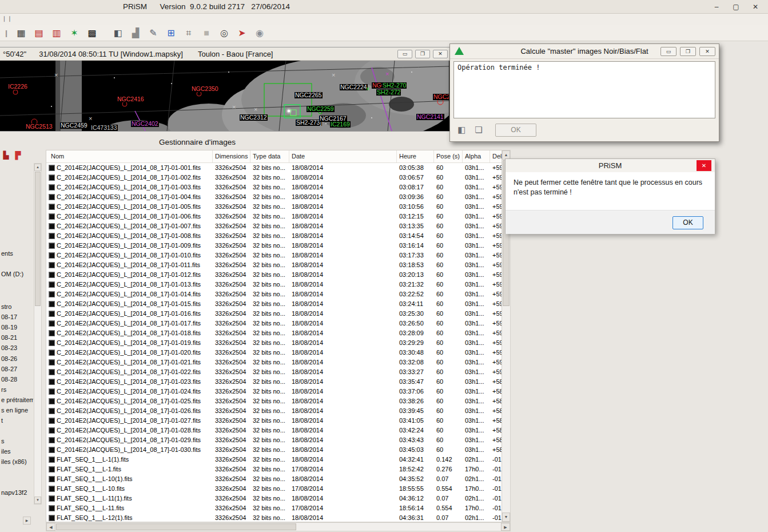 The width and height of the screenshot is (768, 532). What do you see at coordinates (274, 479) in the screenshot?
I see `table-row: FLAT_SEQ_1__L-10(1).fits3326x250432 bits…` at bounding box center [274, 479].